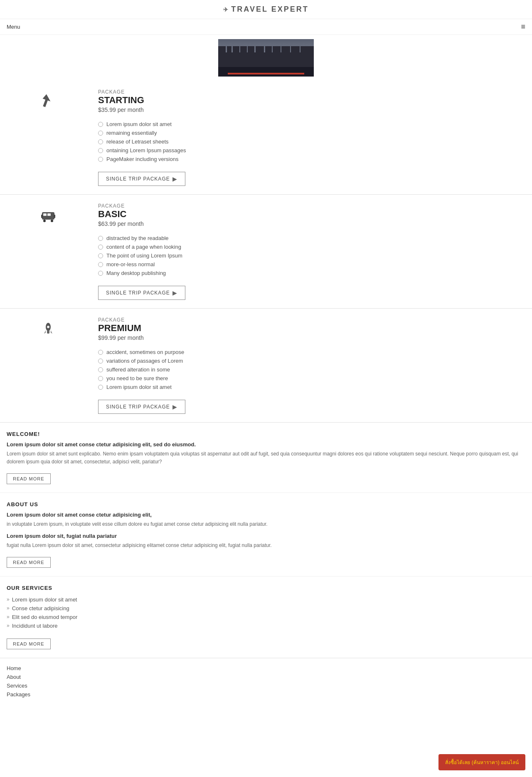 Image resolution: width=532 pixels, height=777 pixels. I want to click on logo-text: TRAVEL EXPERT, so click(270, 9).